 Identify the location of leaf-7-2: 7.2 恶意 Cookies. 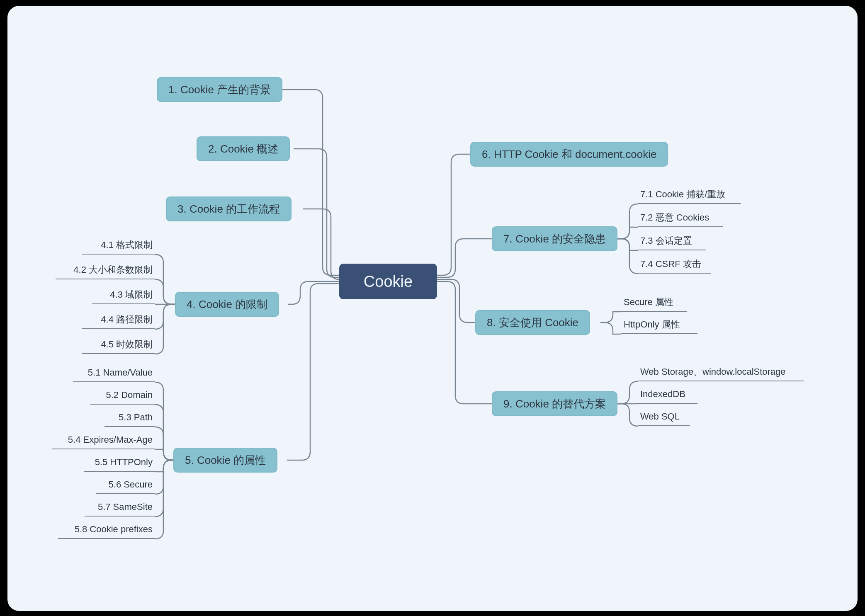
(680, 219).